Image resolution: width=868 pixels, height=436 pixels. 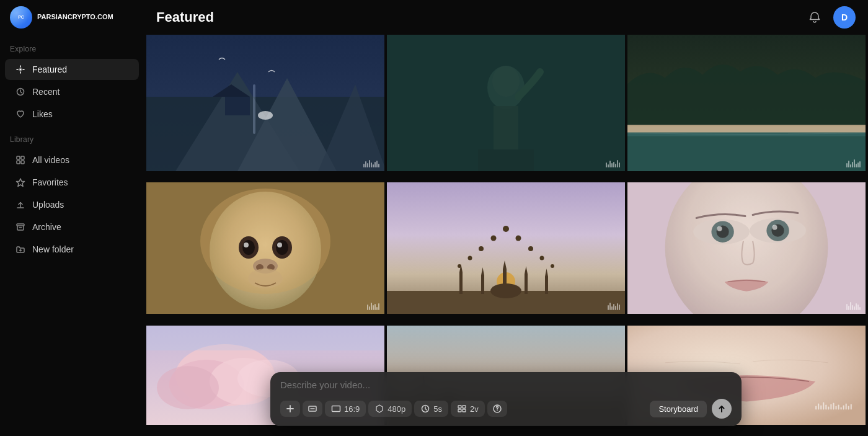 I want to click on duration-button: 5s, so click(x=432, y=409).